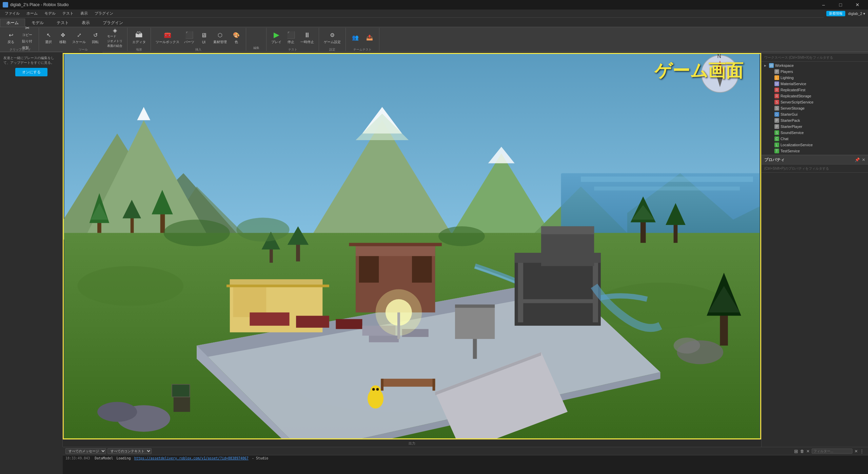  Describe the element at coordinates (370, 38) in the screenshot. I see `btn-cleanup: 📤` at that location.